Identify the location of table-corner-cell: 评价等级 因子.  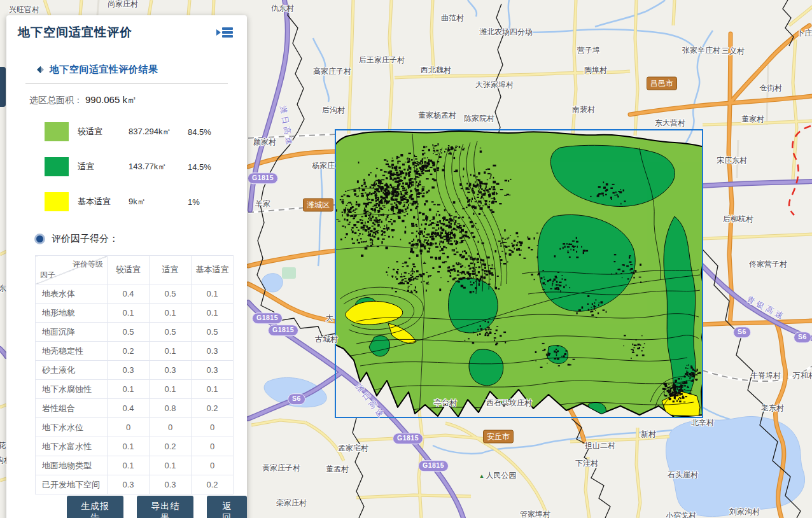
(71, 270).